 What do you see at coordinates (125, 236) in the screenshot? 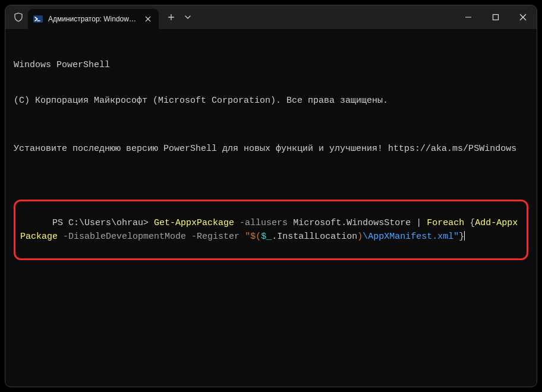
I see `option: -DisableDevelopmentMode` at bounding box center [125, 236].